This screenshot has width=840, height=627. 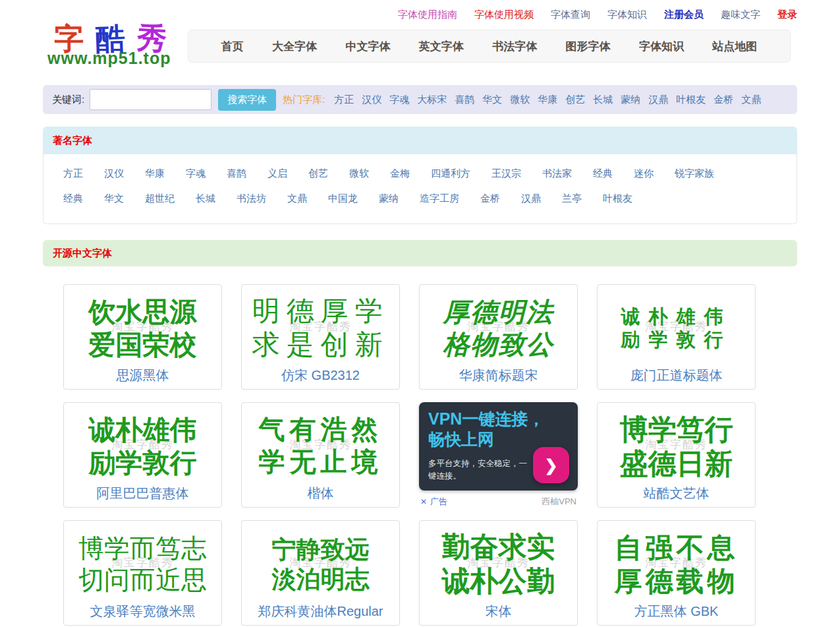 What do you see at coordinates (677, 446) in the screenshot?
I see `font-preview: 博学笃行盛德日新` at bounding box center [677, 446].